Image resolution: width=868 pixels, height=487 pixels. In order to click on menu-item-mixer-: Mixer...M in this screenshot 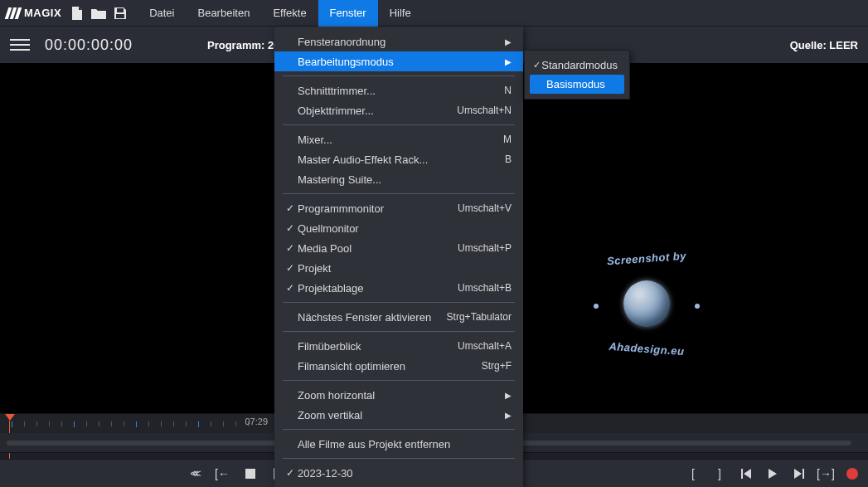, I will do `click(399, 139)`.